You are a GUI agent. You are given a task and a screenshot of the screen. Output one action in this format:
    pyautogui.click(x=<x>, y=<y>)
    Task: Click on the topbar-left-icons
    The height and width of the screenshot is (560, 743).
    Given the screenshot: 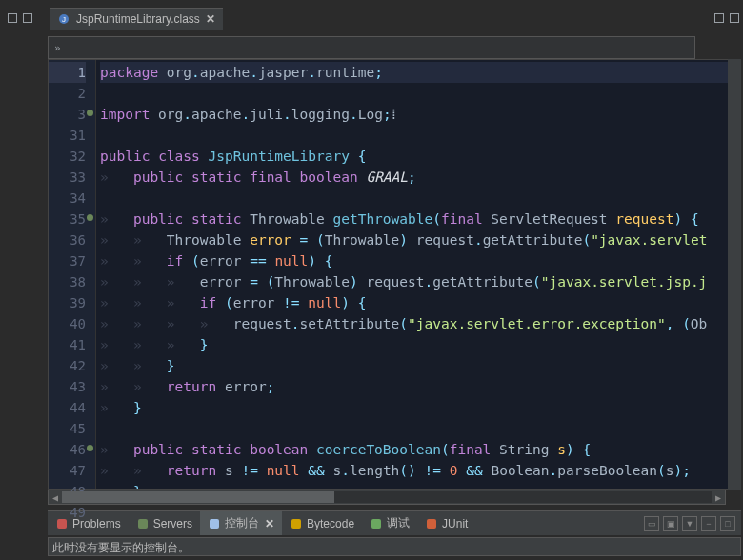 What is the action you would take?
    pyautogui.click(x=18, y=18)
    